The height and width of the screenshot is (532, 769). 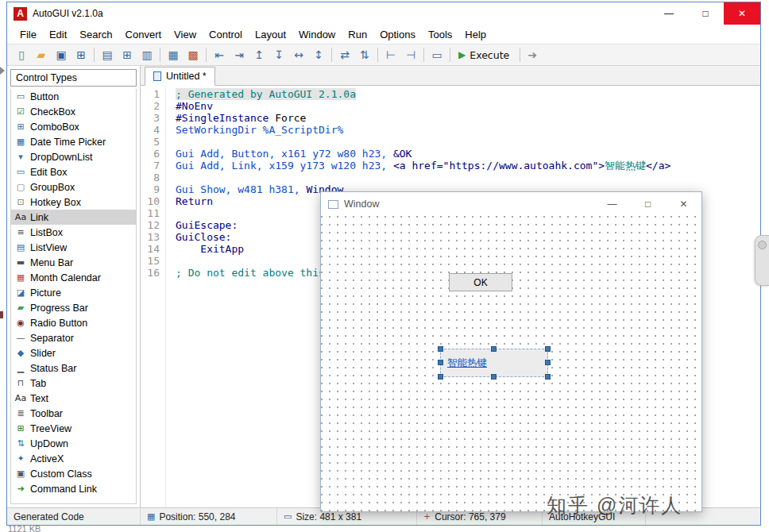 I want to click on code-line, so click(x=468, y=141).